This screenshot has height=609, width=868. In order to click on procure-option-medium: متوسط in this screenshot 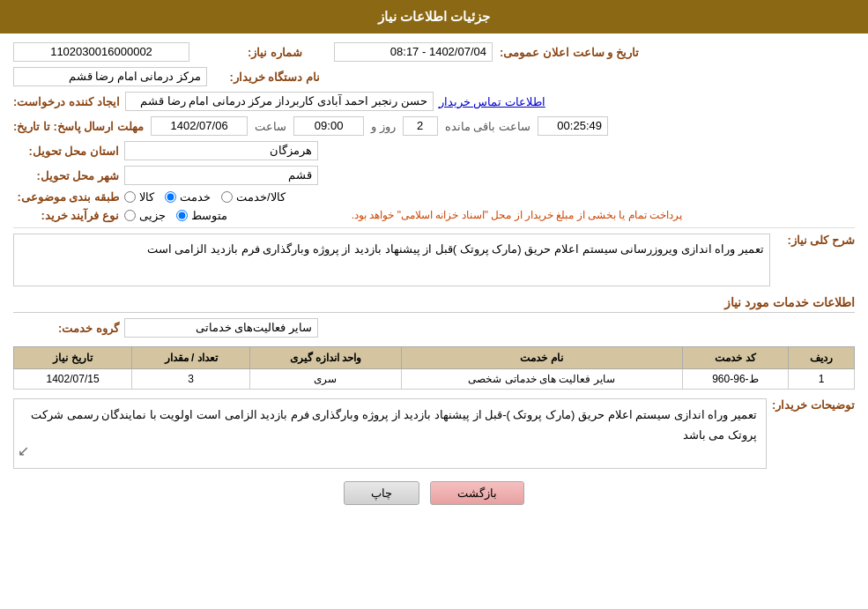, I will do `click(202, 215)`.